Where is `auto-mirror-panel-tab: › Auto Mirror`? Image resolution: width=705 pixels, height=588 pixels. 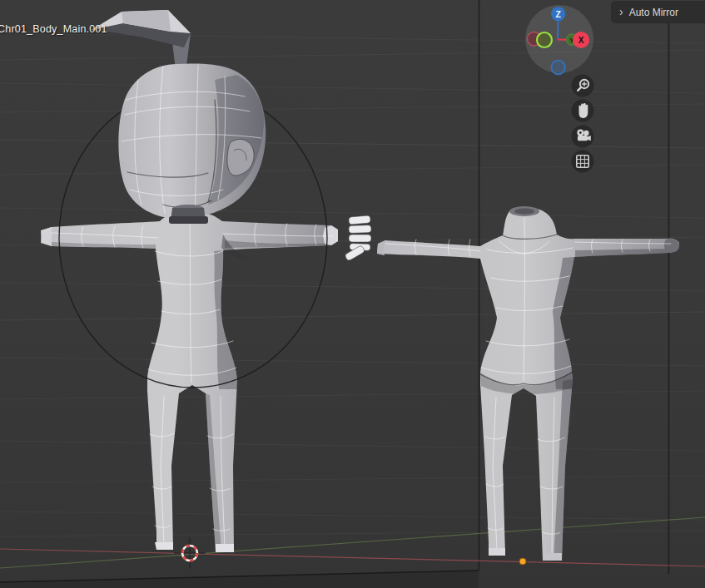 auto-mirror-panel-tab: › Auto Mirror is located at coordinates (658, 12).